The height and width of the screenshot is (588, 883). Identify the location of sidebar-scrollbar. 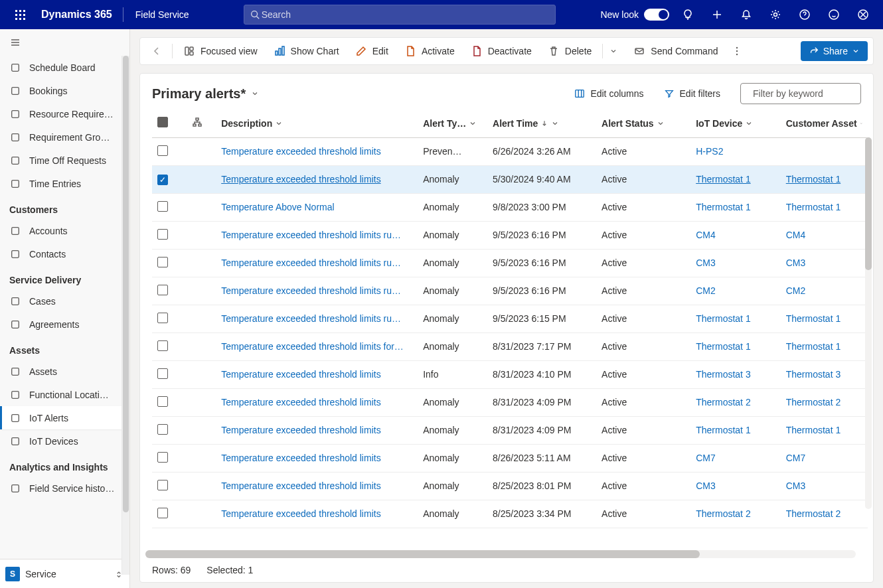
(125, 315).